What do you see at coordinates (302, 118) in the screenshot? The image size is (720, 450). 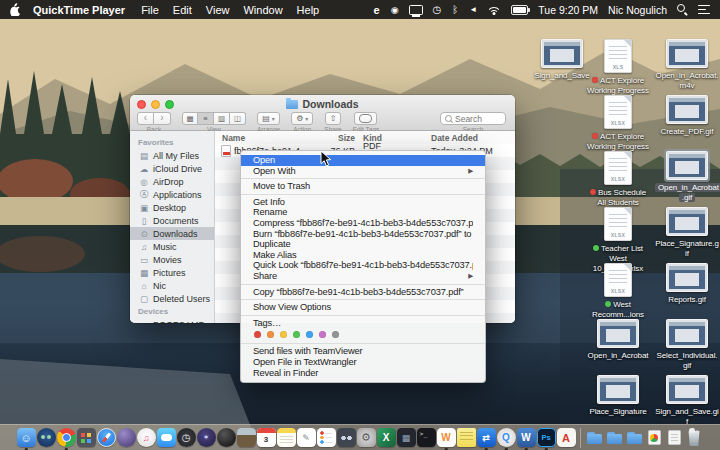 I see `action-button: ⚙▾` at bounding box center [302, 118].